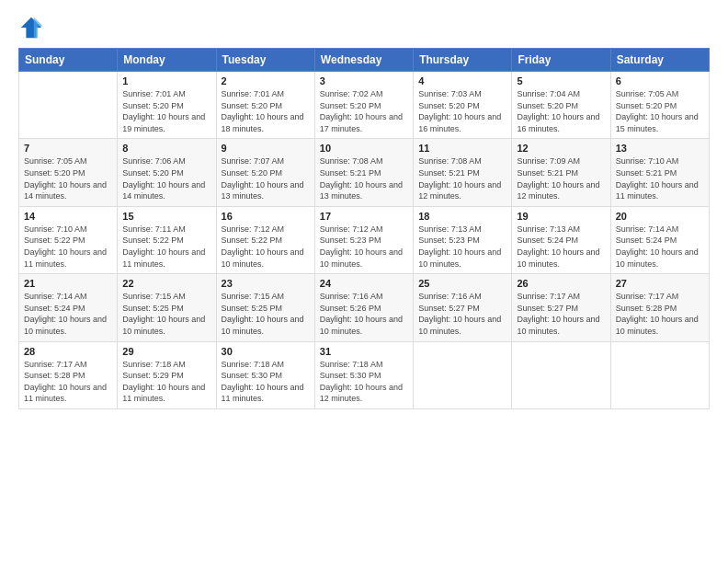 This screenshot has width=728, height=563. What do you see at coordinates (660, 105) in the screenshot?
I see `calendar-cell: 6Sunrise: 7:05 AMSunset: 5:20 PMDaylight…` at bounding box center [660, 105].